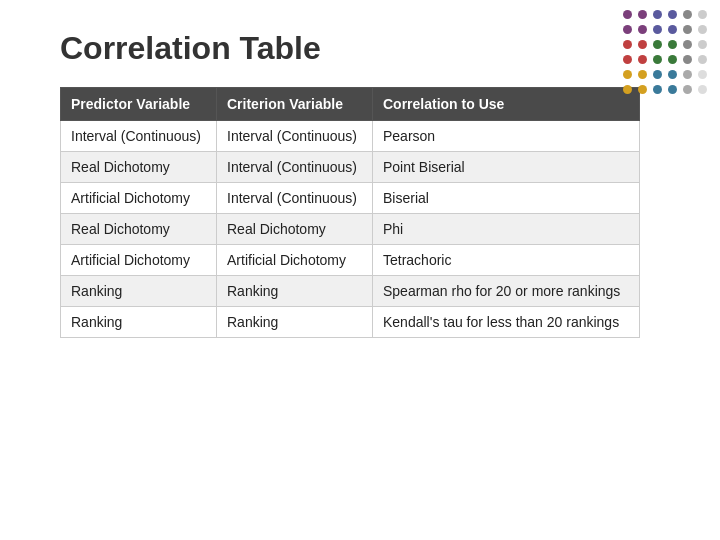 The width and height of the screenshot is (720, 540). Describe the element at coordinates (350, 136) in the screenshot. I see `table-row: Interval (Continuous)Interval (Continuou…` at that location.